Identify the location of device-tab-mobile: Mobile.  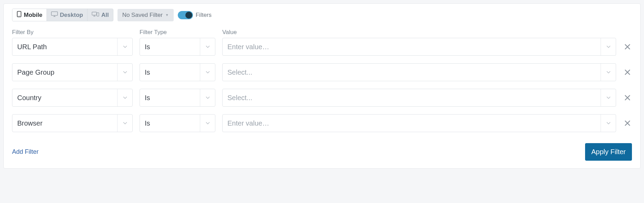
(30, 15).